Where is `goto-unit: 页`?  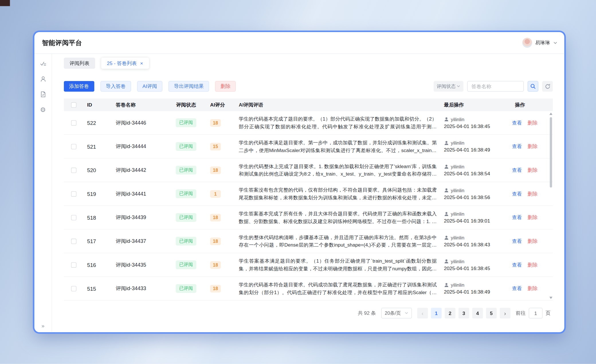
goto-unit: 页 is located at coordinates (548, 313).